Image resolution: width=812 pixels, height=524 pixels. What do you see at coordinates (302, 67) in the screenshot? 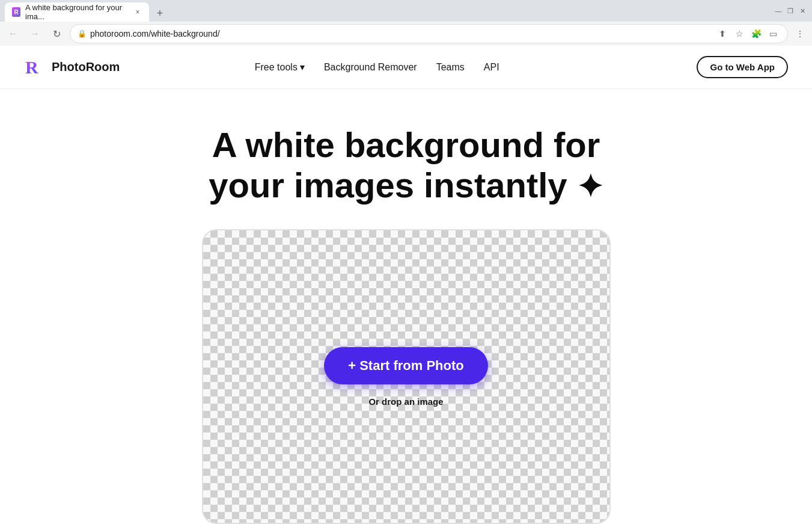
I see `chevron-down-icon: ▾` at bounding box center [302, 67].